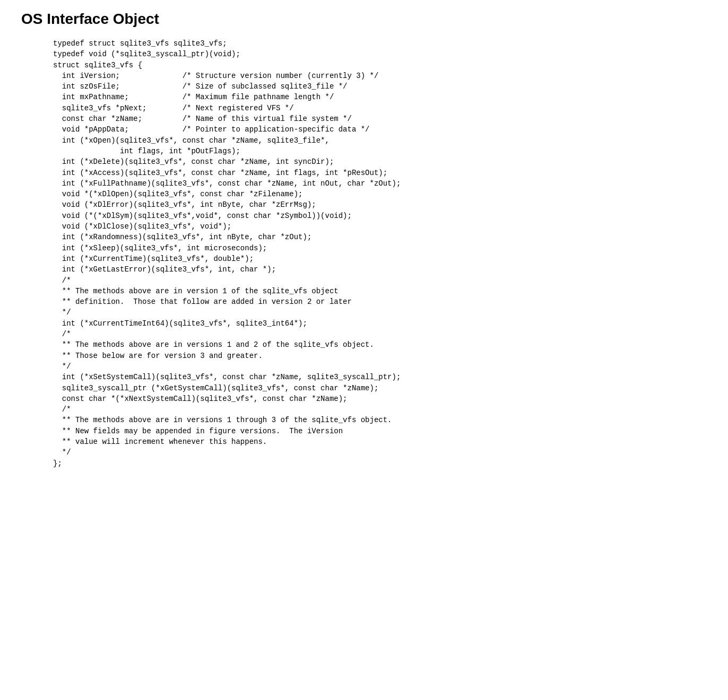  What do you see at coordinates (364, 19) in the screenshot?
I see `page-title: OS Interface Object` at bounding box center [364, 19].